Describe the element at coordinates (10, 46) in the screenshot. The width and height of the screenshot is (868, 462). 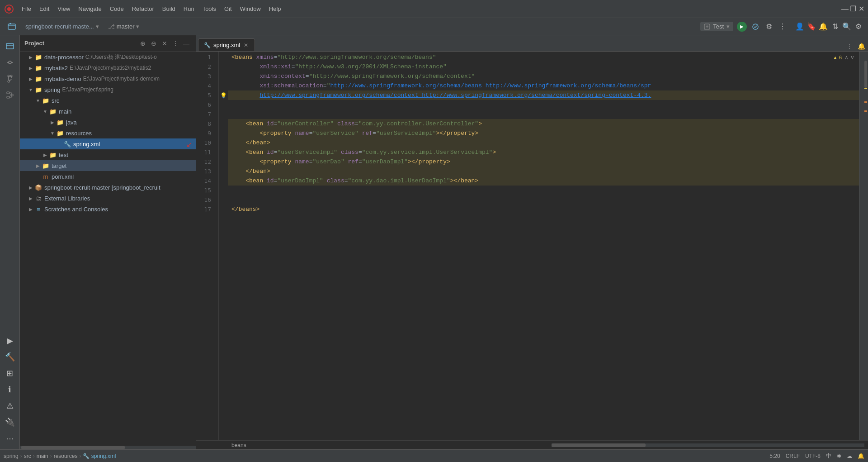
I see `sidebar-project-icon` at that location.